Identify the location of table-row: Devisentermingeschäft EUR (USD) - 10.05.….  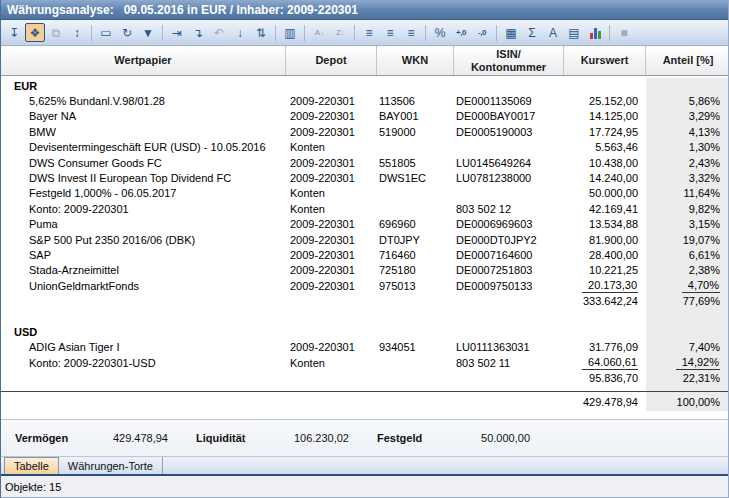
(364, 148).